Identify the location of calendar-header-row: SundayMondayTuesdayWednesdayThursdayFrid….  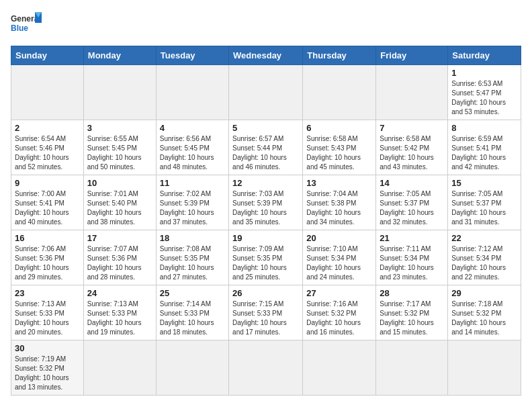
(266, 56).